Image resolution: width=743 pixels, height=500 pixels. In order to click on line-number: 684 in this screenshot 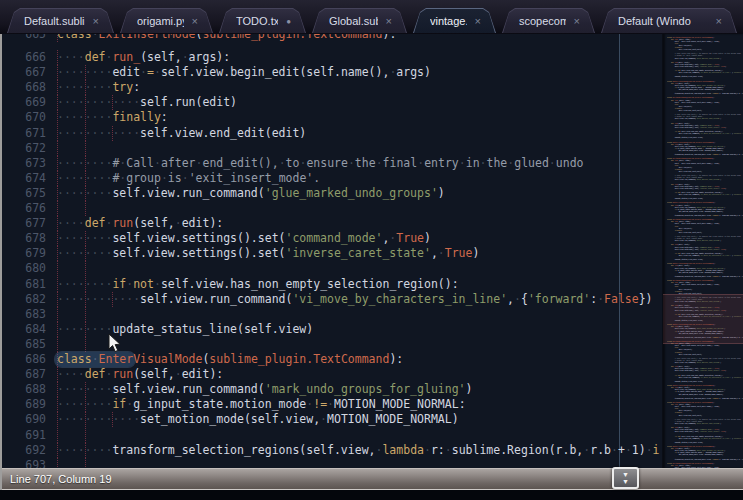, I will do `click(24, 330)`.